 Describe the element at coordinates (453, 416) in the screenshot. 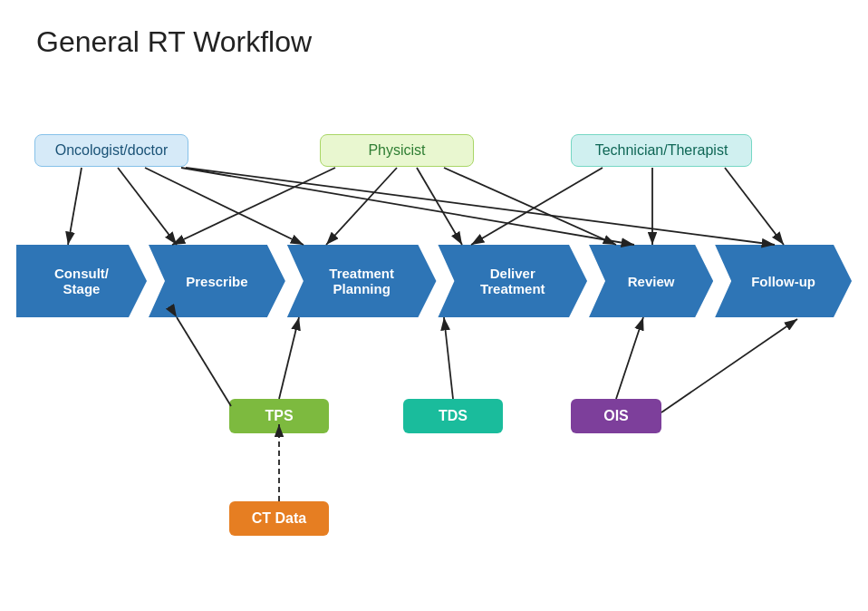

I see `tds-box: TDS` at that location.